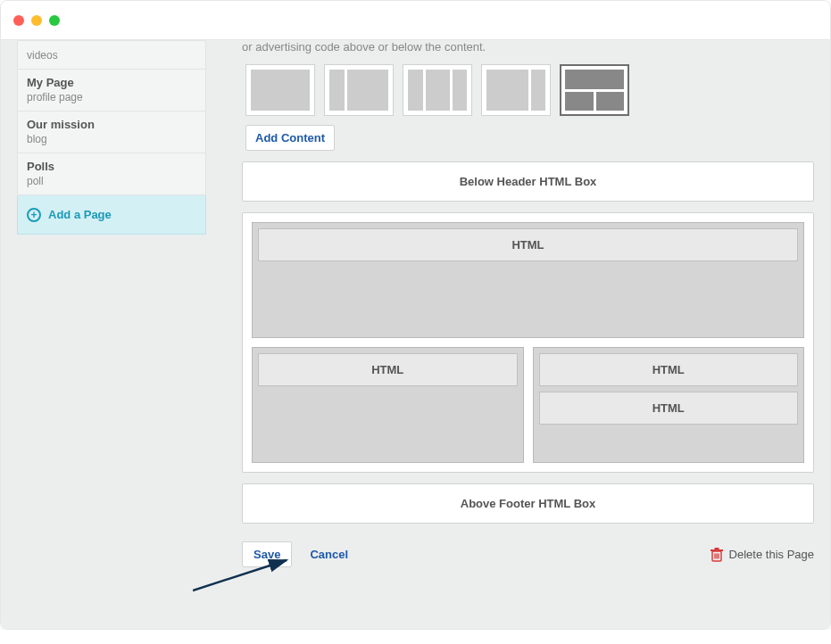  Describe the element at coordinates (112, 132) in the screenshot. I see `sidebar-item-our-mission: Our mission blog` at that location.